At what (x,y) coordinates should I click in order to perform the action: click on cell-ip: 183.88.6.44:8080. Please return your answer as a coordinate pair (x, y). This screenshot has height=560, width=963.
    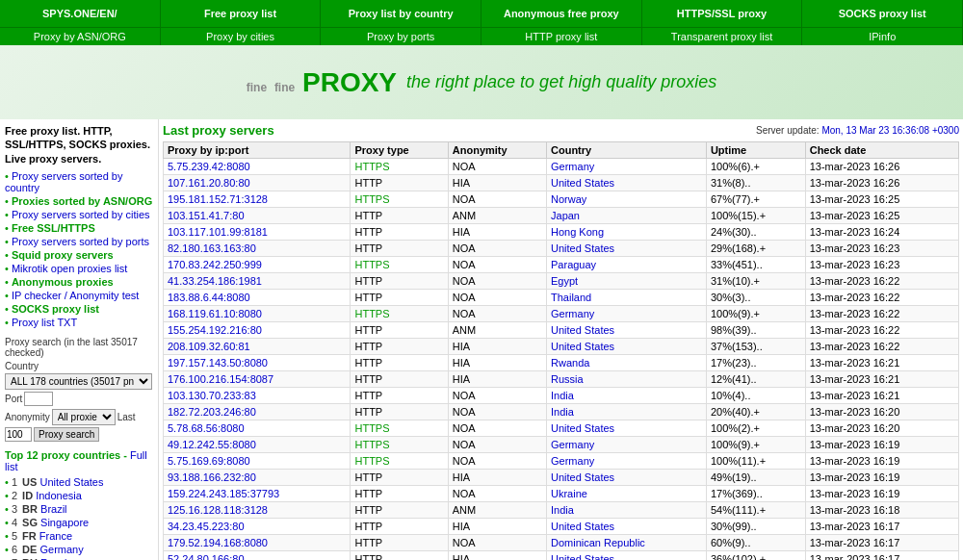
    Looking at the image, I should click on (257, 298).